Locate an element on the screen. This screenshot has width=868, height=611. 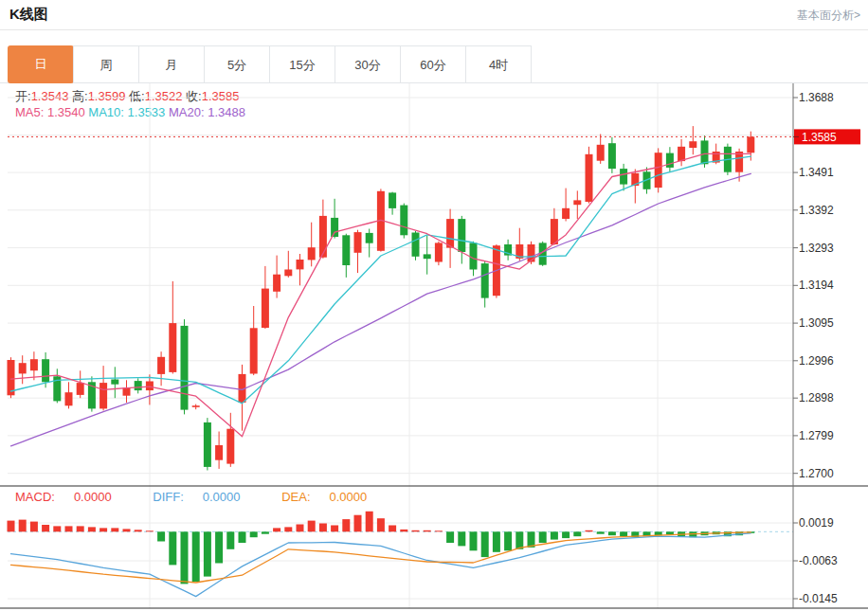
svg-text: 1.2799 is located at coordinates (817, 436).